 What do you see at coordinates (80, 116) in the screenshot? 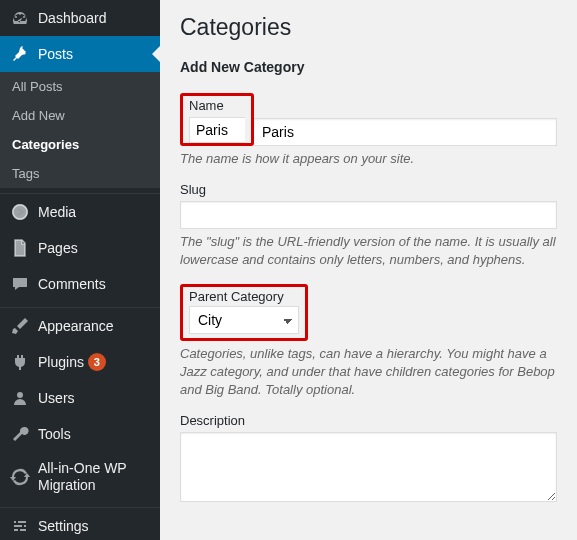
I see `submenu-add-new: Add New` at bounding box center [80, 116].